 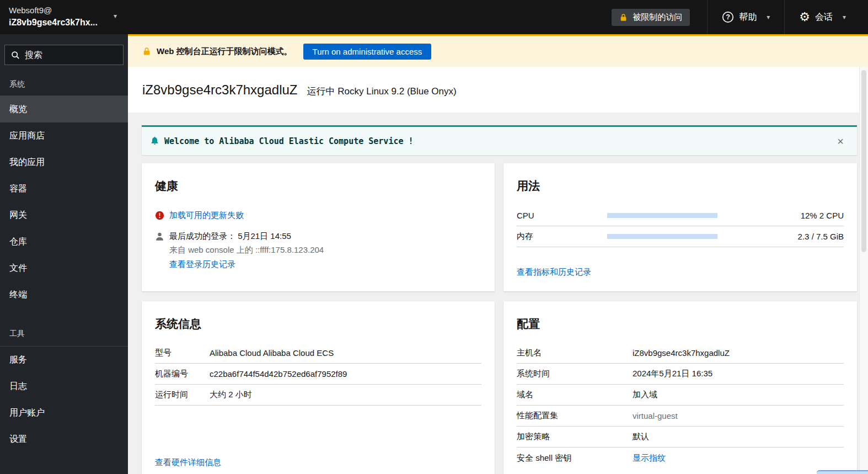 I want to click on domain-value: 加入域, so click(x=738, y=395).